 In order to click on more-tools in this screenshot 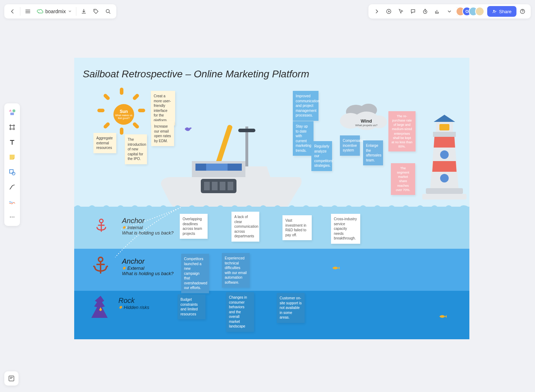, I will do `click(12, 217)`.